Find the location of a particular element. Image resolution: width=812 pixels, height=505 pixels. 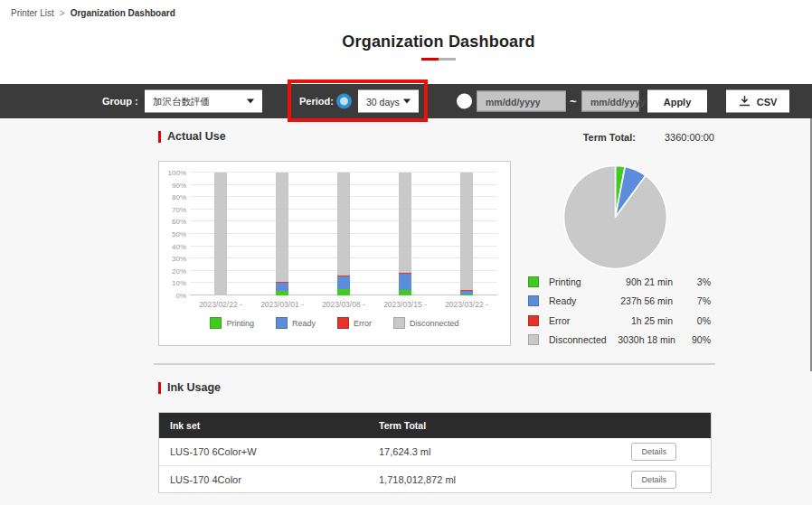

ink-table-body: LUS-170 6Color+W17,624.3 mlDetailsLUS-17… is located at coordinates (435, 465).